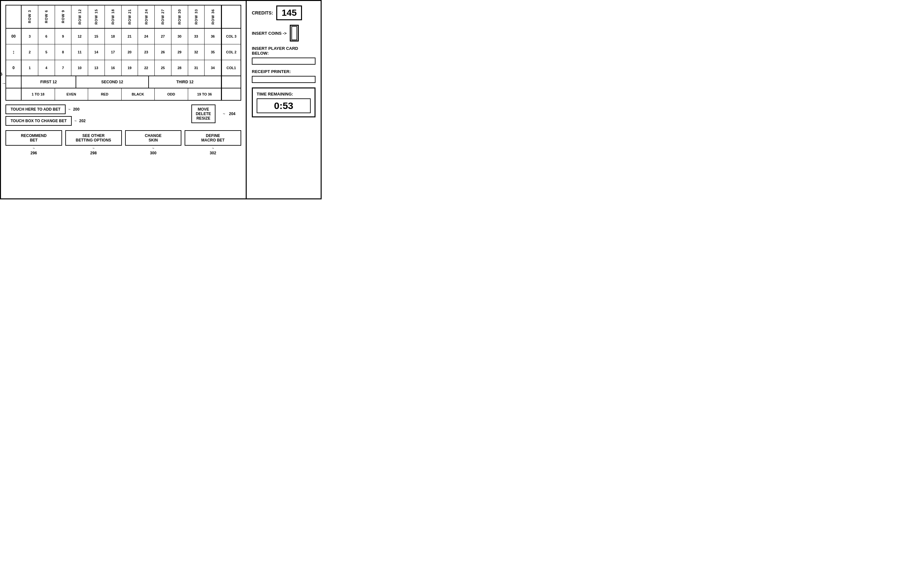  Describe the element at coordinates (163, 52) in the screenshot. I see `cell-26: 26` at that location.